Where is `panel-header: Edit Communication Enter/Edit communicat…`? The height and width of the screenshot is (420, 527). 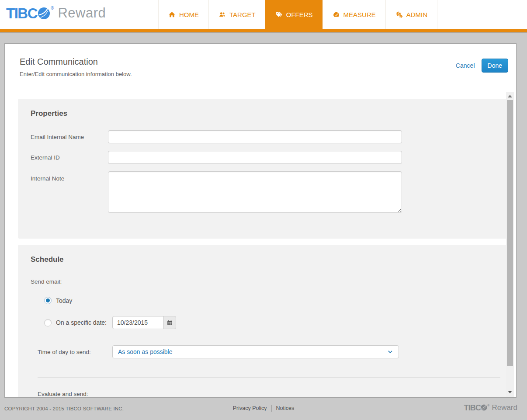
panel-header: Edit Communication Enter/Edit communicat… is located at coordinates (260, 68).